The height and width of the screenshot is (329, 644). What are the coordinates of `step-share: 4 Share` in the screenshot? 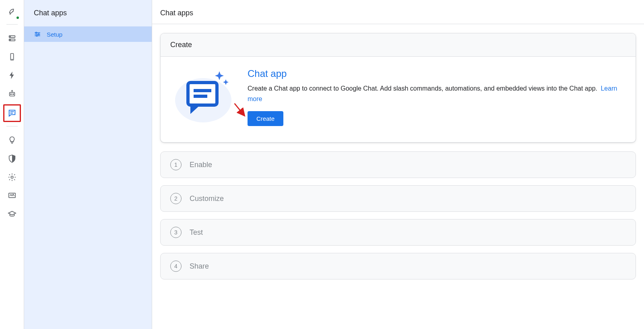 It's located at (398, 266).